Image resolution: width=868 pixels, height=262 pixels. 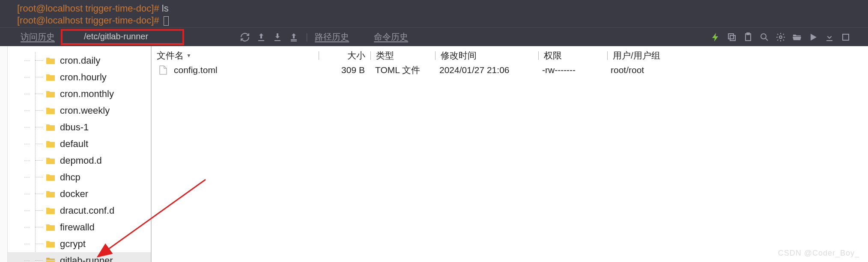 I want to click on directory-tree: ⋯ cron.daily ⋯ cron.hourly ⋯ cron.monthl…, so click(x=80, y=154).